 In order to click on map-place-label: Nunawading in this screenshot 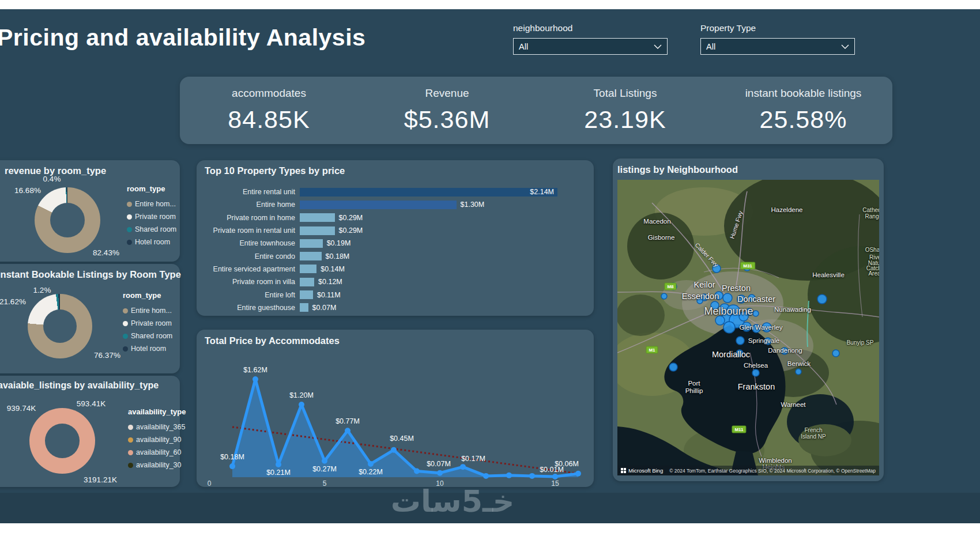, I will do `click(793, 309)`.